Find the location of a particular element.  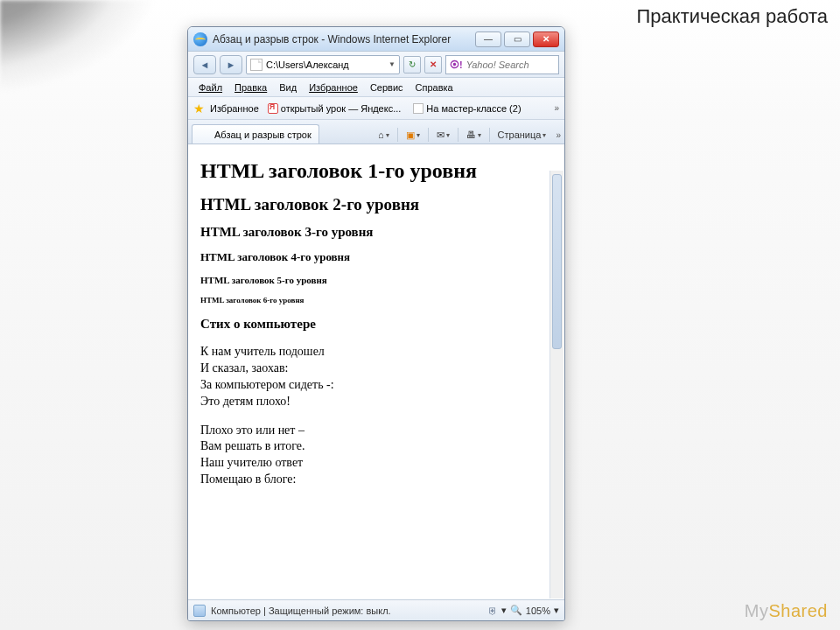

subtitle: Стих о компьютере is located at coordinates (376, 324).